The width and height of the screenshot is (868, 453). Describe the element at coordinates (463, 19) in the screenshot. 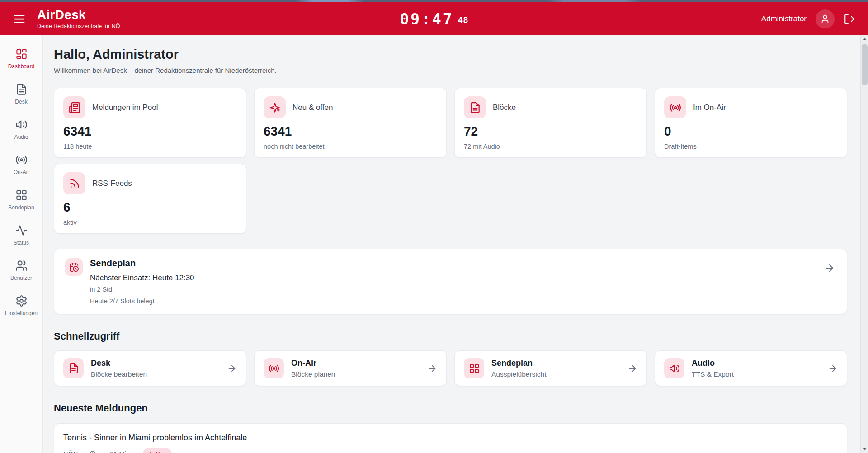

I see `clock-seconds: 48` at that location.